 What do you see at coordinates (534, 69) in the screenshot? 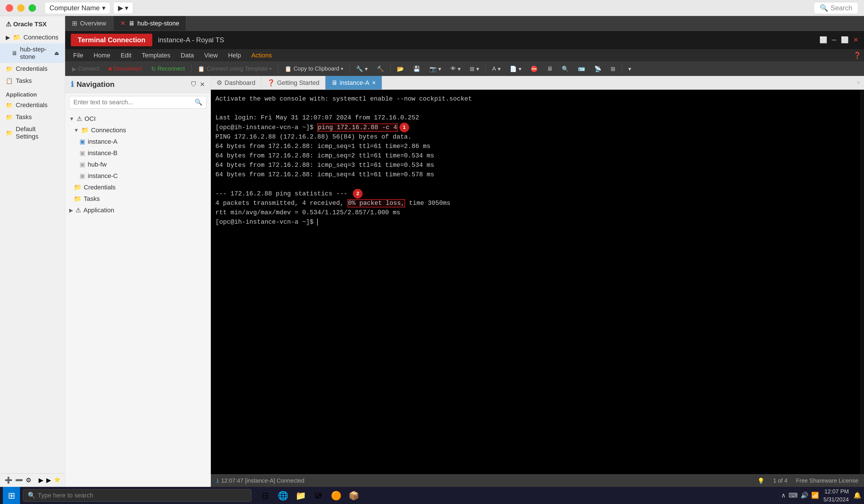
I see `stop-btn: ⛔` at bounding box center [534, 69].